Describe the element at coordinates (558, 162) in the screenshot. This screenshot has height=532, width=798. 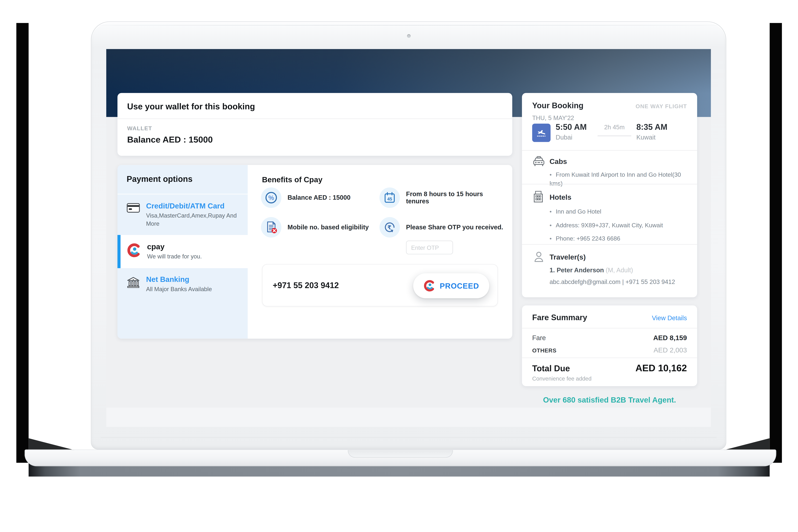
I see `cabs-section-title: Cabs` at that location.